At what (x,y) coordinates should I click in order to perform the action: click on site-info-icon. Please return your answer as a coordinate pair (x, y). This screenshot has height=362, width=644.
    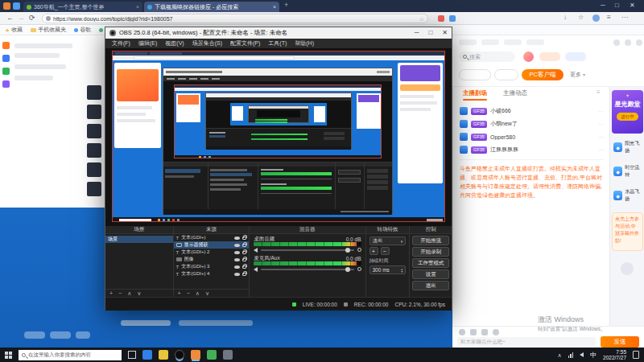
    Looking at the image, I should click on (48, 19).